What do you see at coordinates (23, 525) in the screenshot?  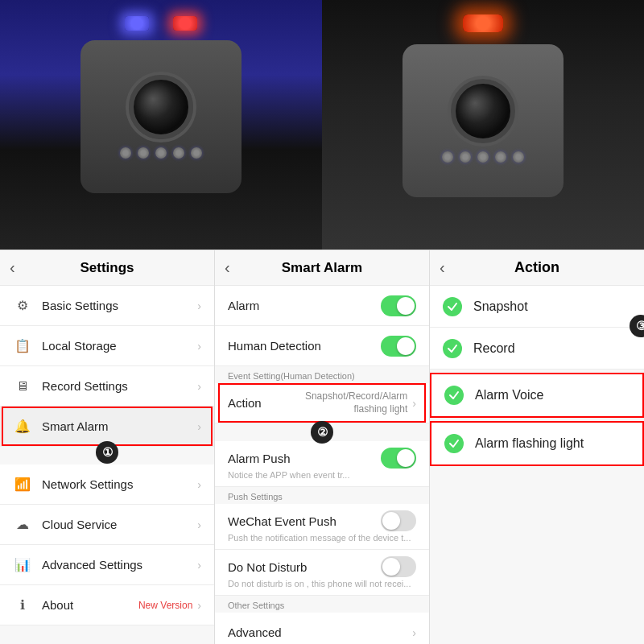 I see `cloud-service-icon: ☁` at bounding box center [23, 525].